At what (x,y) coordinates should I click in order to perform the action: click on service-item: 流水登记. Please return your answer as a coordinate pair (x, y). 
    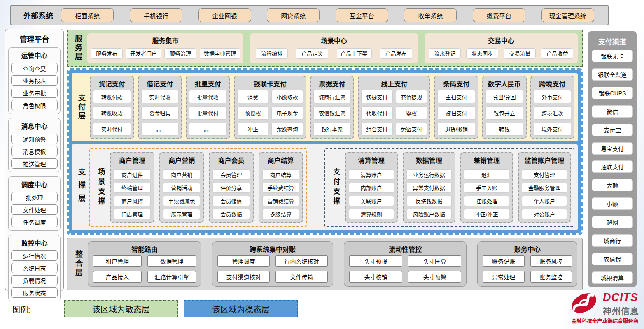
    Looking at the image, I should click on (445, 53).